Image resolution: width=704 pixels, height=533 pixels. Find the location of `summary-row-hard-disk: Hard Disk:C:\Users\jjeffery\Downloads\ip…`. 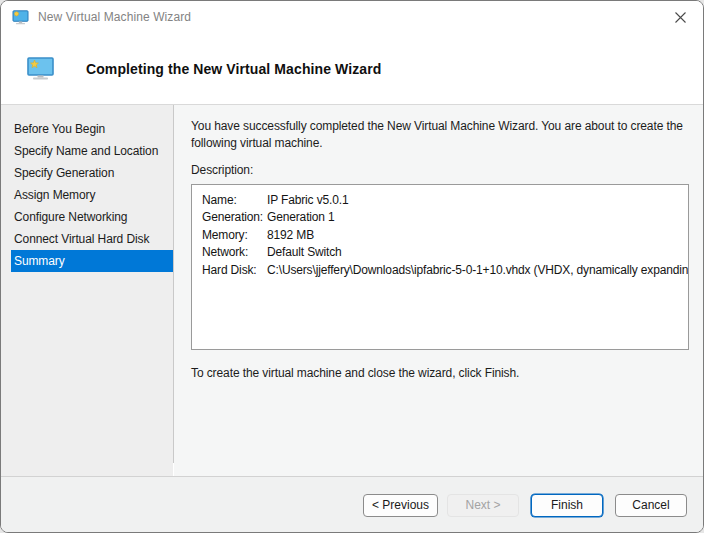

summary-row-hard-disk: Hard Disk:C:\Users\jjeffery\Downloads\ip… is located at coordinates (442, 270).